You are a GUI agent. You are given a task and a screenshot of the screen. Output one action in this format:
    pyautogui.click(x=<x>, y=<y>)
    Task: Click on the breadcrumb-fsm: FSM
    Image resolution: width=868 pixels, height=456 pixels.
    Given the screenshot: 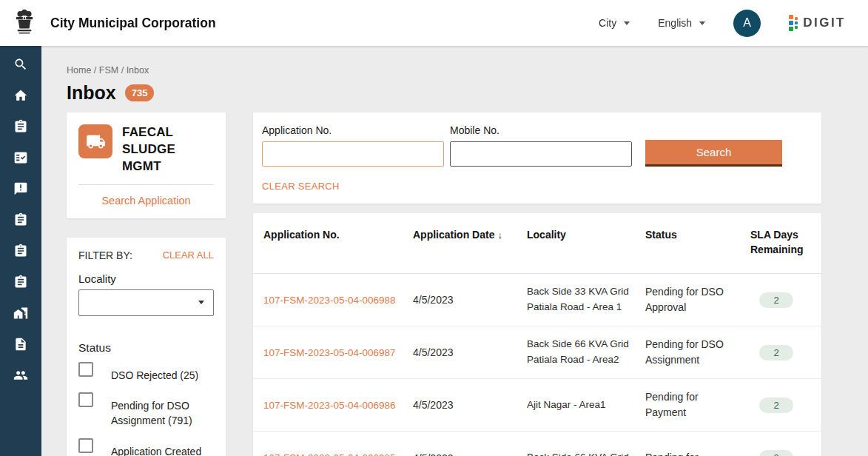 What is the action you would take?
    pyautogui.click(x=109, y=70)
    